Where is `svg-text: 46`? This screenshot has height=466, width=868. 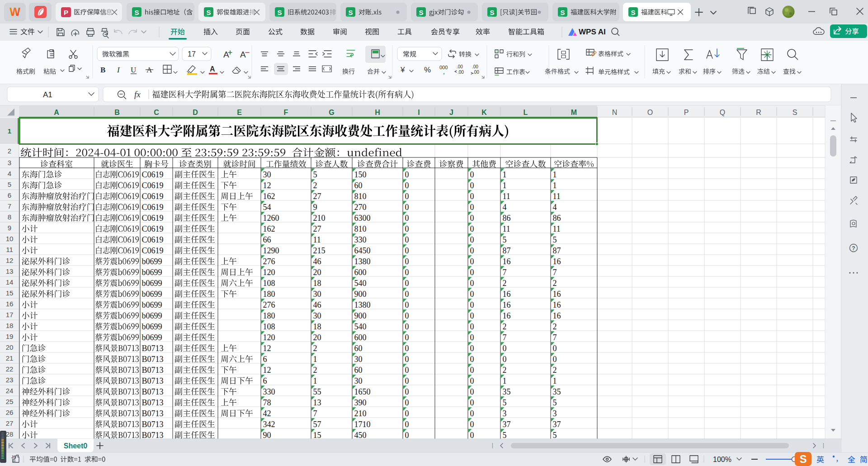
svg-text: 46 is located at coordinates (317, 262).